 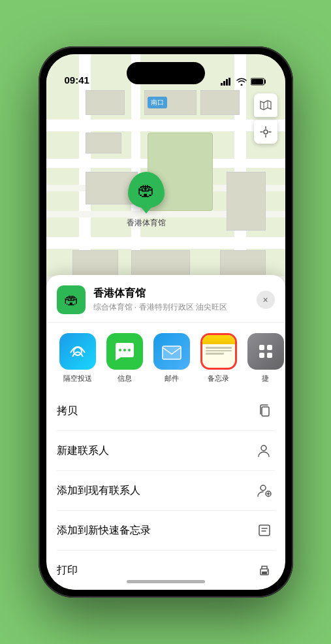 I want to click on status-time: 09:41, so click(x=77, y=80).